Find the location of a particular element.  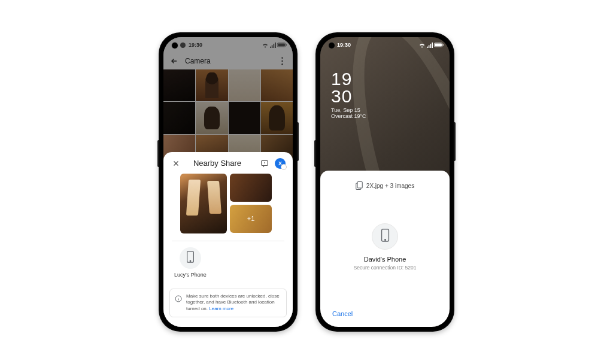

device-circle is located at coordinates (190, 258).